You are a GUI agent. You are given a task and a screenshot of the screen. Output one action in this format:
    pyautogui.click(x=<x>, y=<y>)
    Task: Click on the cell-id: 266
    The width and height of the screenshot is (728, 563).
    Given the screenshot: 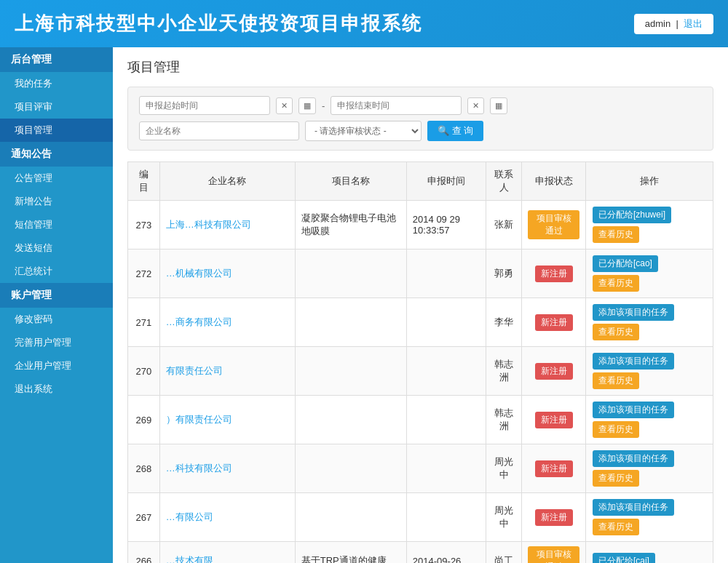 What is the action you would take?
    pyautogui.click(x=144, y=553)
    